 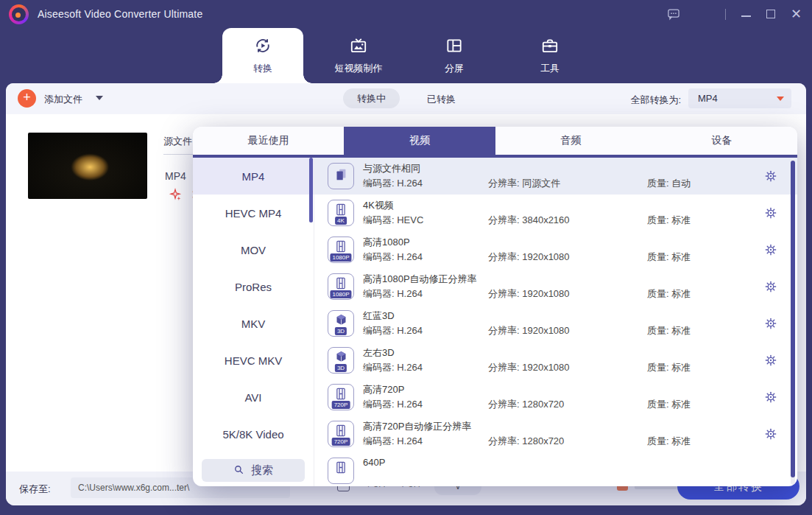 I want to click on app-title: Aiseesoft Video Converter Ultimate, so click(x=120, y=14).